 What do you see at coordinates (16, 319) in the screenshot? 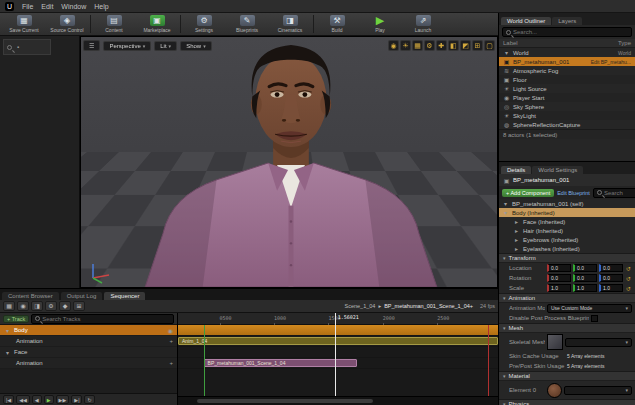
I see `add-track-button: + Track` at bounding box center [16, 319].